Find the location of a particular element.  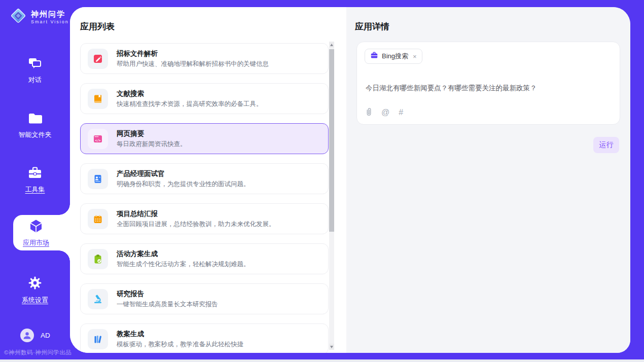

prompt-input: 今日湖北有哪些新闻要点？有哪些需要关注的最新政策？ is located at coordinates (487, 88).